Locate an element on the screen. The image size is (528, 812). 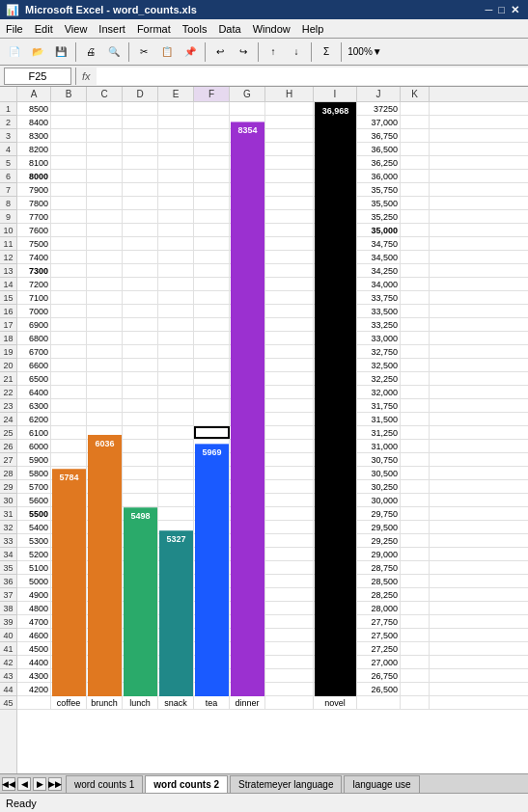
cell-j9: 35,250 is located at coordinates (378, 216).